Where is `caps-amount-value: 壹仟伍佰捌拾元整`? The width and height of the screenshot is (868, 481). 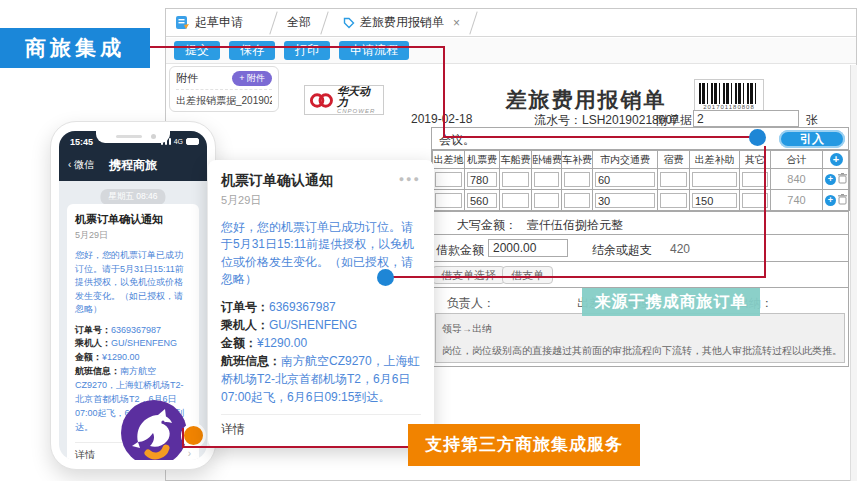 caps-amount-value: 壹仟伍佰捌拾元整 is located at coordinates (575, 226).